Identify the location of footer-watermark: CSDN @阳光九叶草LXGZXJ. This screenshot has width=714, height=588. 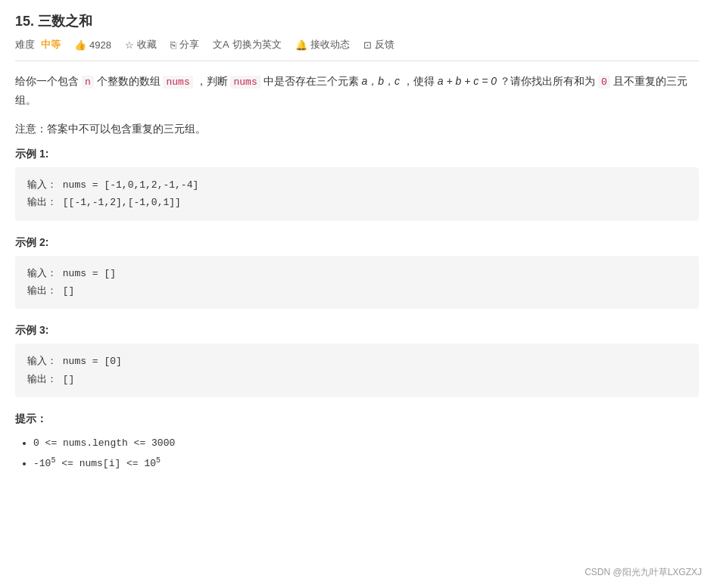
(644, 572).